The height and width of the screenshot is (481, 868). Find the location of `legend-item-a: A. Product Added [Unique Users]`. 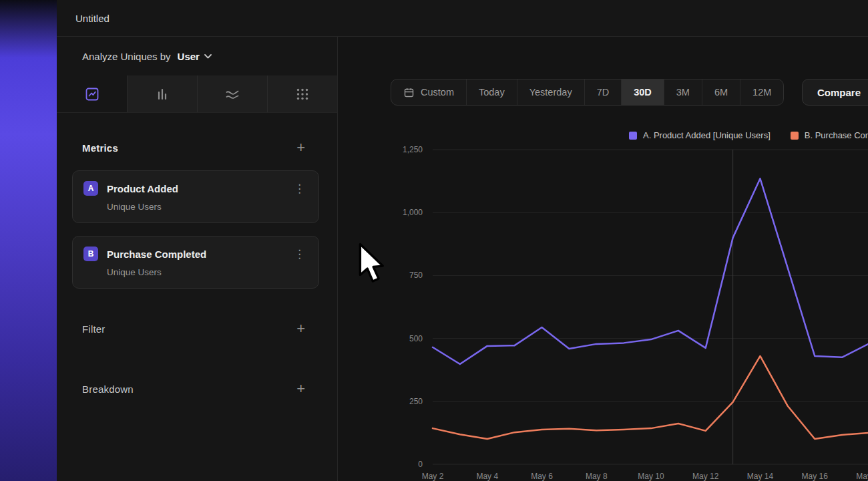

legend-item-a: A. Product Added [Unique Users] is located at coordinates (700, 135).